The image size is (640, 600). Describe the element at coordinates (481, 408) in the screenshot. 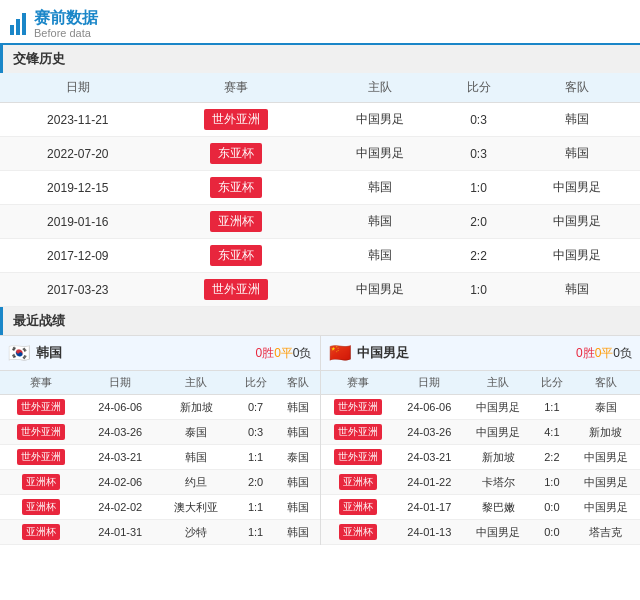

I see `recent-row: 世外亚洲24-06-06中国男足1:1泰国` at that location.